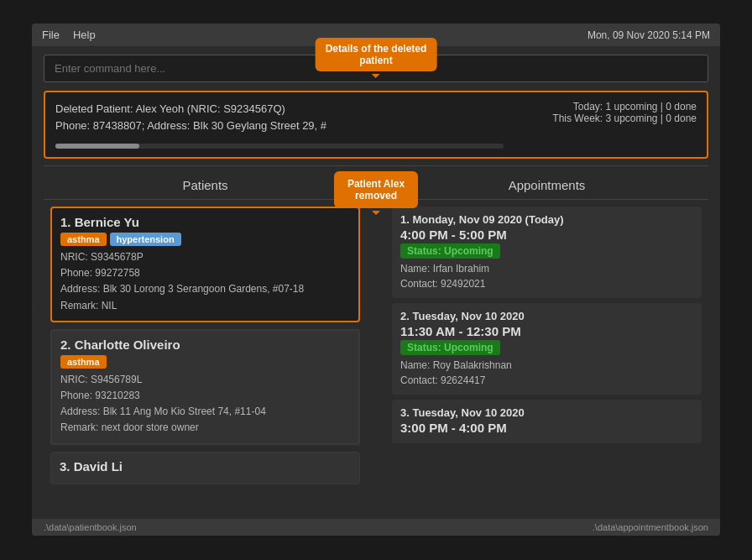 This screenshot has width=752, height=560. Describe the element at coordinates (292, 109) in the screenshot. I see `result-text-line1: Deleted Patient: Alex Yeoh (NRIC: S92345…` at that location.